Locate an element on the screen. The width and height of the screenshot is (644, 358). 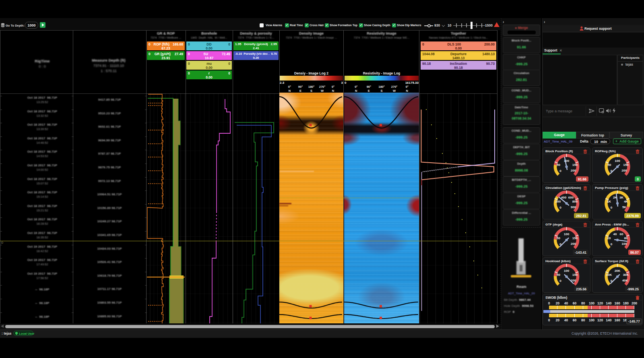
svg-text: 5K is located at coordinates (624, 207).